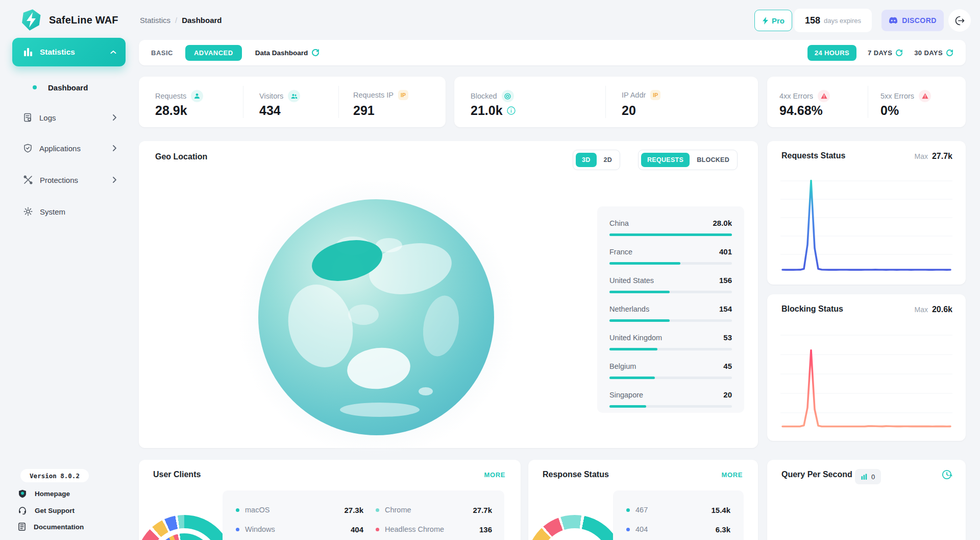  What do you see at coordinates (294, 96) in the screenshot?
I see `people-icon` at bounding box center [294, 96].